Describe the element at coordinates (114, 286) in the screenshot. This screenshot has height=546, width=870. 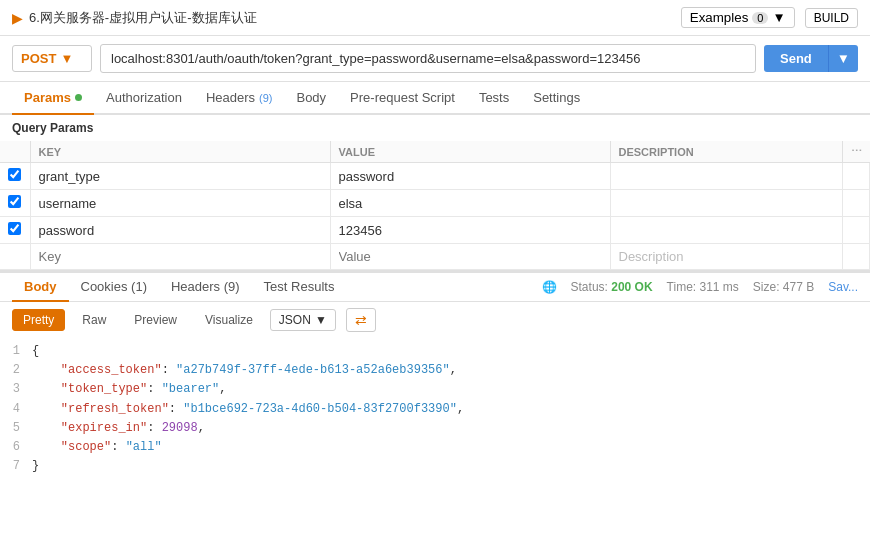
I see `response-tab-cookies-label: Cookies (1)` at that location.